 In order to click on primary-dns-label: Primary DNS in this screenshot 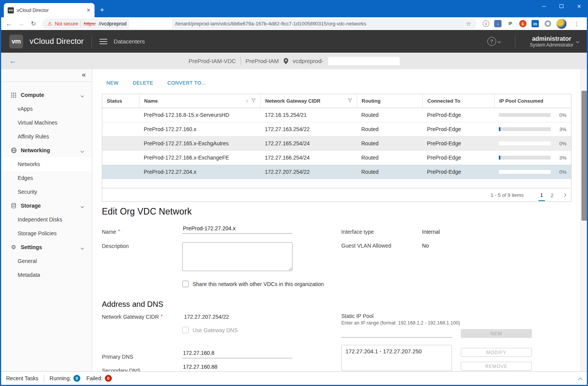, I will do `click(118, 357)`.